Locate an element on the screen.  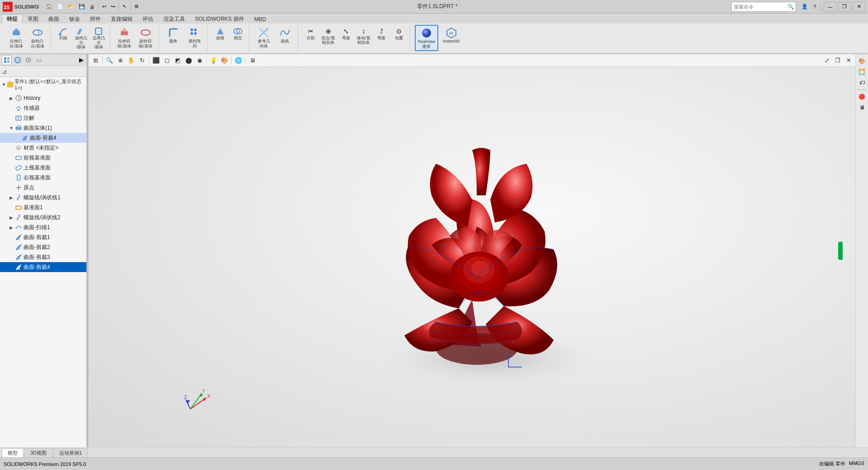
plane1-item: 基准面1 is located at coordinates (44, 207).